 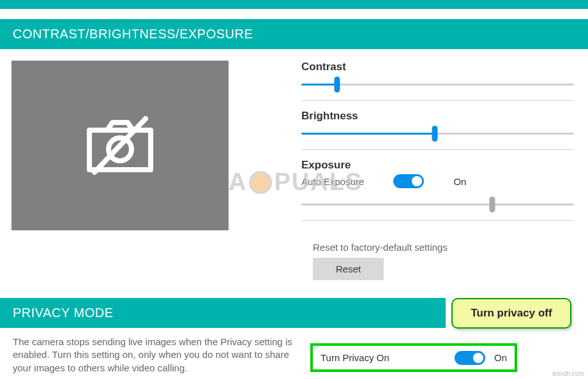 I want to click on privacy-toggle-state: On, so click(x=501, y=357).